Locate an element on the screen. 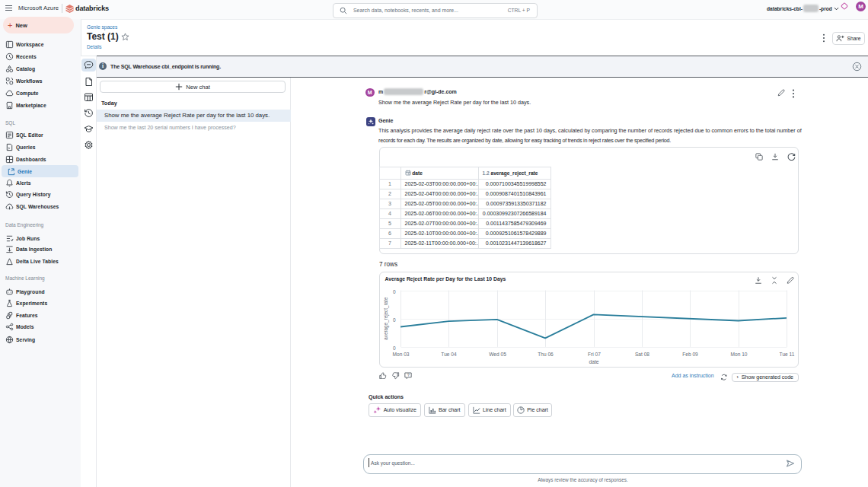  svg-text: Tue 04 is located at coordinates (449, 355).